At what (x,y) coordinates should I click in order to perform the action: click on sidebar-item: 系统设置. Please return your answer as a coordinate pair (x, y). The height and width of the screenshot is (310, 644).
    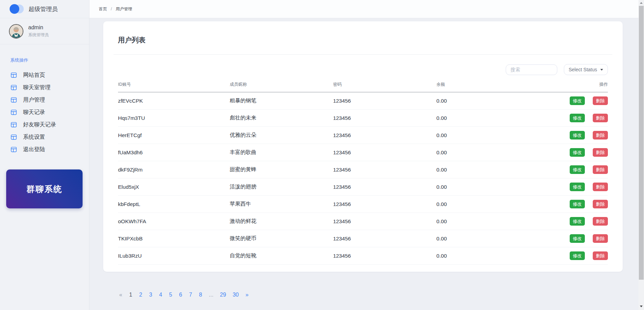
    Looking at the image, I should click on (45, 137).